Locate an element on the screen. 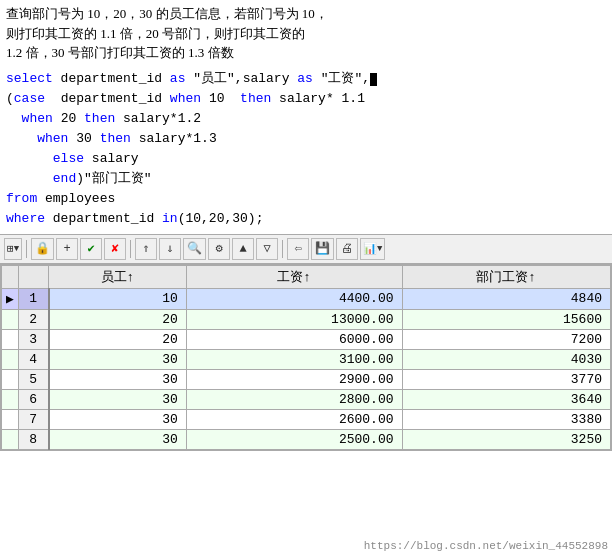 The image size is (612, 554). chart-dropdown-arrow: ▼ is located at coordinates (380, 249).